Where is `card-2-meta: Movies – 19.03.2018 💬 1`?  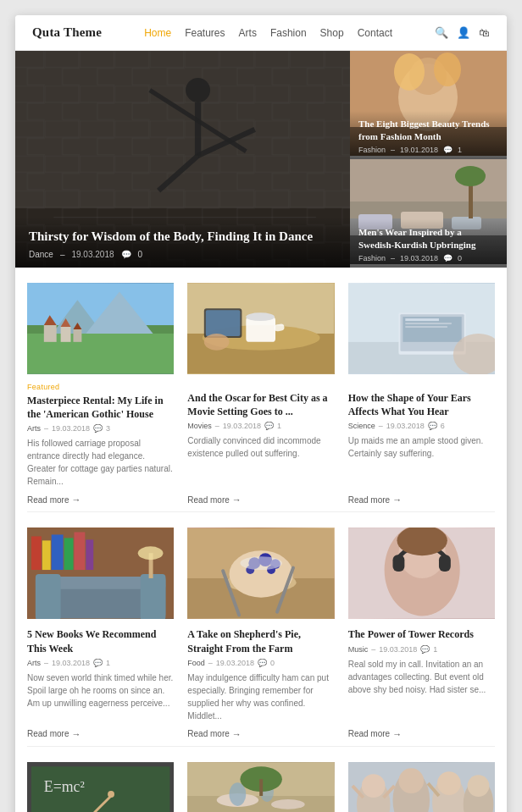
card-2-meta: Movies – 19.03.2018 💬 1 is located at coordinates (261, 426).